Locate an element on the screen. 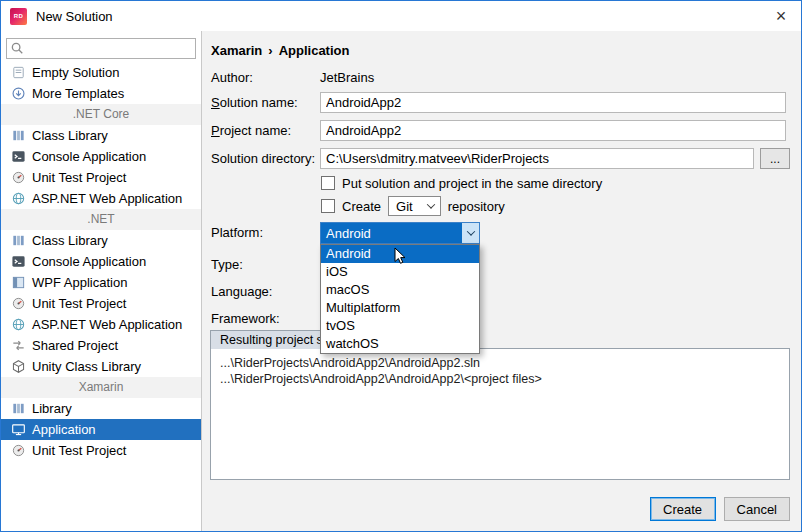 This screenshot has width=802, height=532. breadcrumb: Xamarin›Application is located at coordinates (280, 50).